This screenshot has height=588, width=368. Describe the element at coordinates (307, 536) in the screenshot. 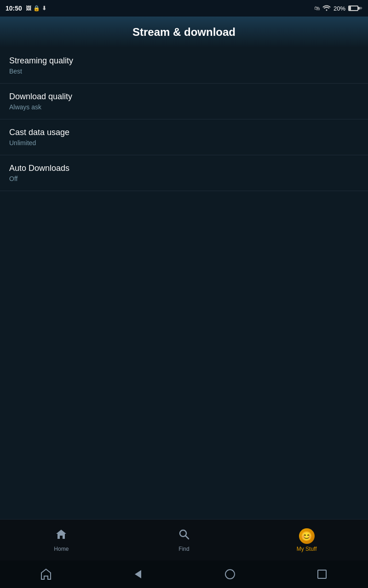

I see `my-stuff-avatar: 😊` at that location.